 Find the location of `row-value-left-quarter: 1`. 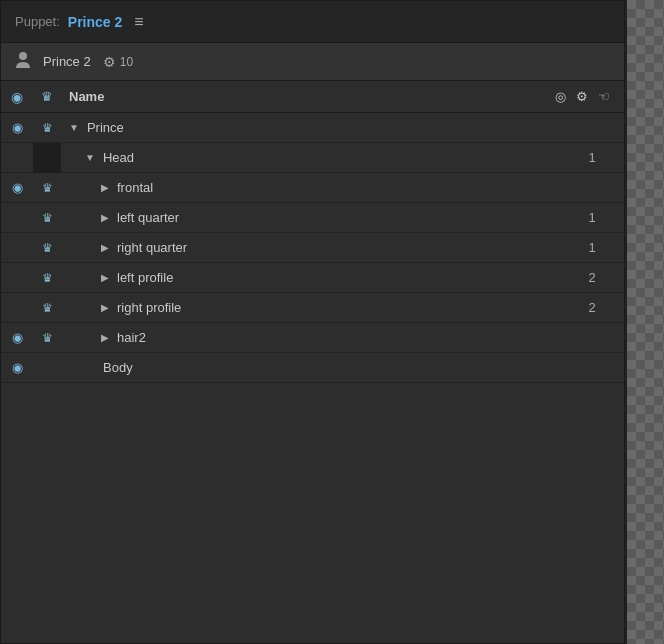

row-value-left-quarter: 1 is located at coordinates (599, 218).